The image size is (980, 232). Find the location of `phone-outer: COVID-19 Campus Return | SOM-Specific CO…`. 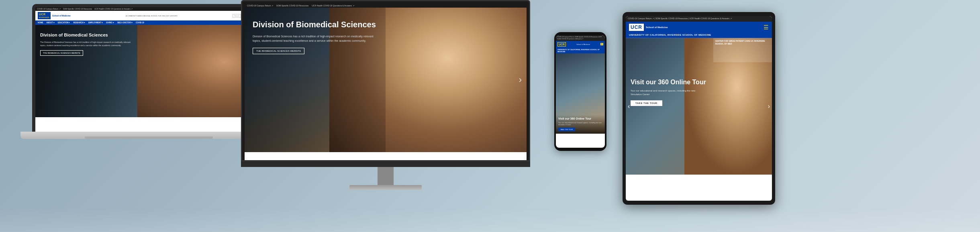

phone-outer: COVID-19 Campus Return | SOM-Specific CO… is located at coordinates (580, 92).